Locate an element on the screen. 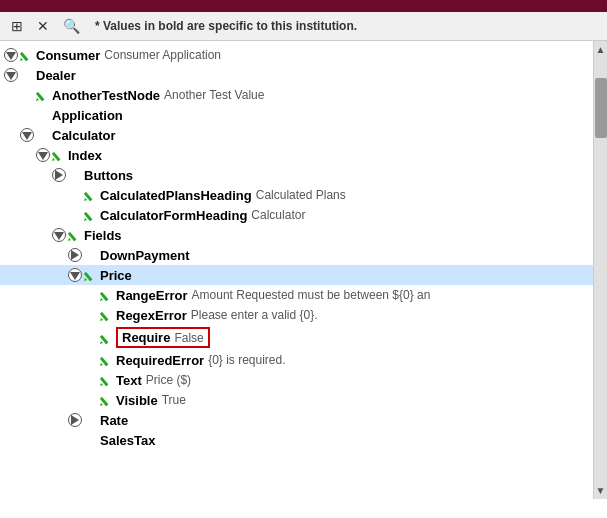 Image resolution: width=607 pixels, height=518 pixels. toolbar: ⊞ ✕ 🔍 * Values in bold are specific to t… is located at coordinates (304, 26).